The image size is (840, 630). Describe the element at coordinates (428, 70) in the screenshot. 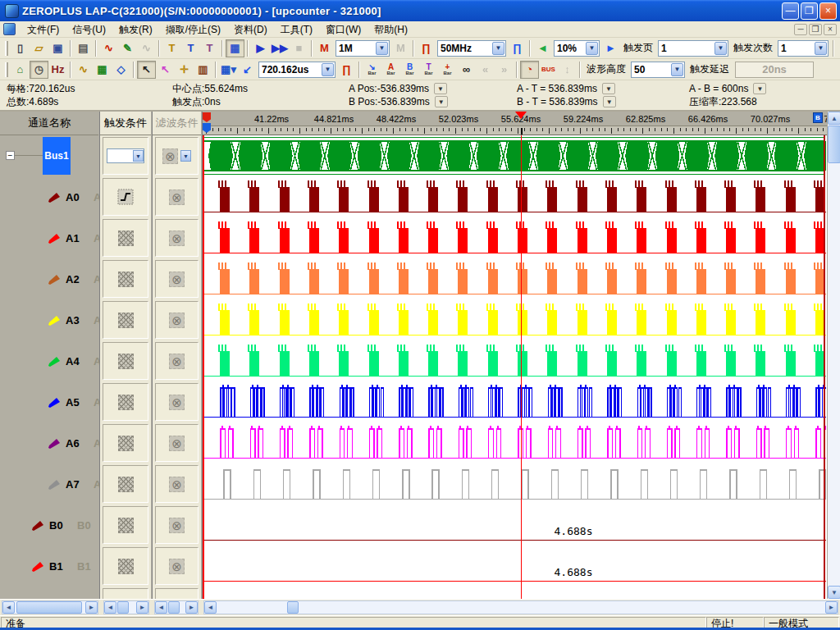

I see `t-bar-icon: TBar` at that location.